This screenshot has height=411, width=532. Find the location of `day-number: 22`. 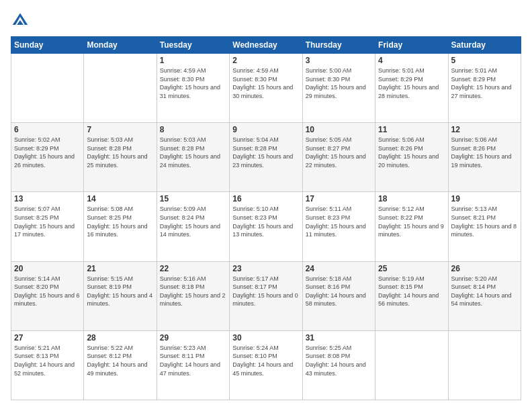

day-number: 22 is located at coordinates (193, 269).